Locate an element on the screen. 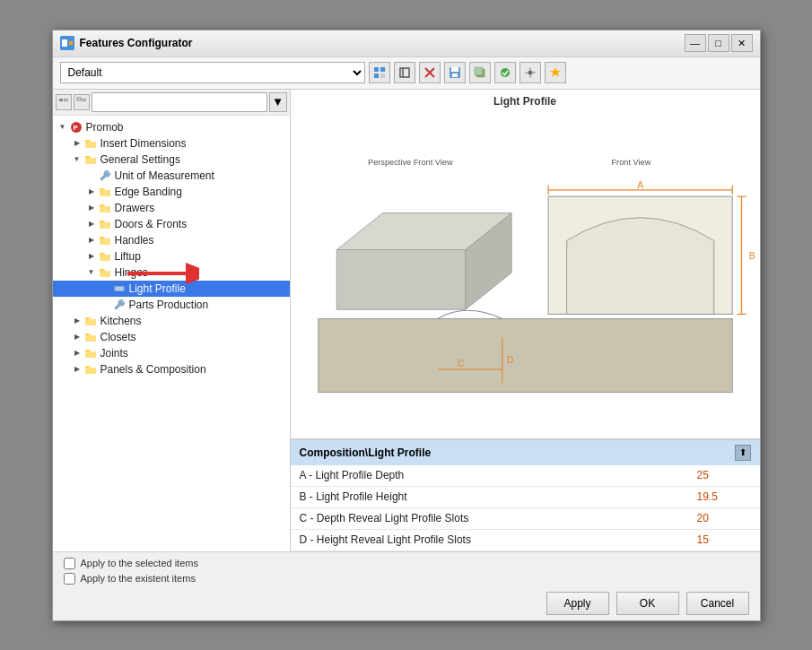  tree-label-handles: Handles is located at coordinates (135, 240).